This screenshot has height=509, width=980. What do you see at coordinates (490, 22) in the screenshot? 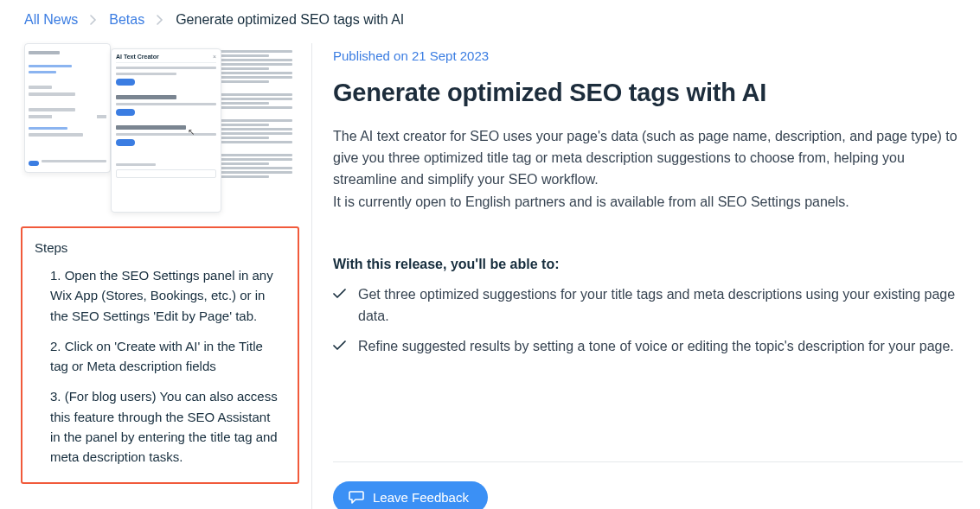
I see `breadcrumb: All News Betas Generate optimized SEO ta…` at bounding box center [490, 22].